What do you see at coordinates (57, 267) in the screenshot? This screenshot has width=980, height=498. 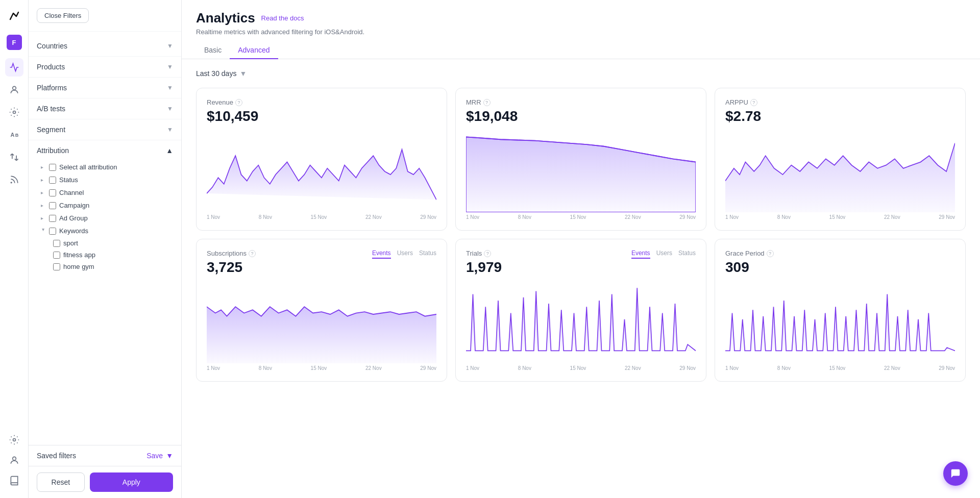 I see `home-gym-checkbox` at bounding box center [57, 267].